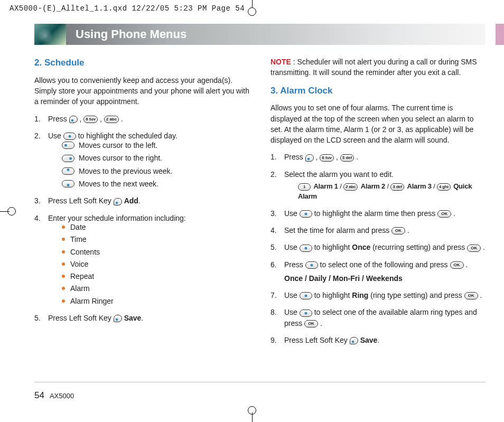 This screenshot has height=422, width=504. Describe the element at coordinates (378, 68) in the screenshot. I see `note-paragraph: NOTE : Scheduler will not alert you duri…` at that location.